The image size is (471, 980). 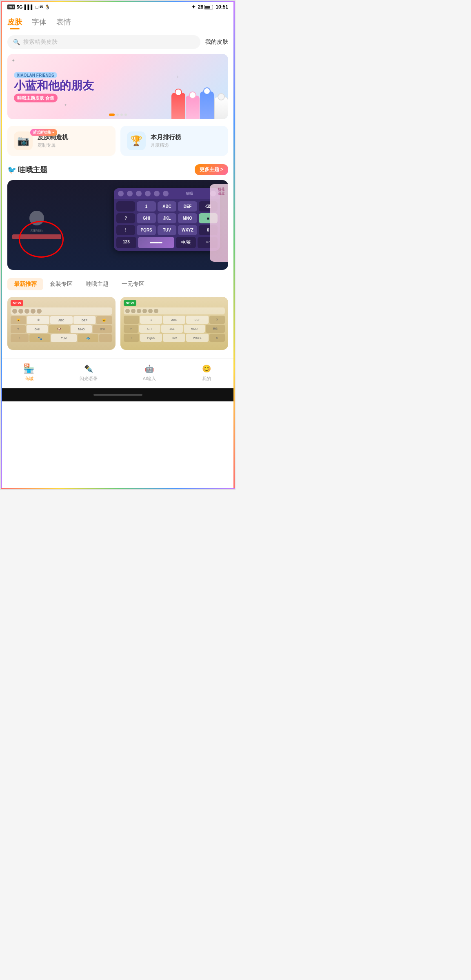 I want to click on tab-font: 字体, so click(x=39, y=23).